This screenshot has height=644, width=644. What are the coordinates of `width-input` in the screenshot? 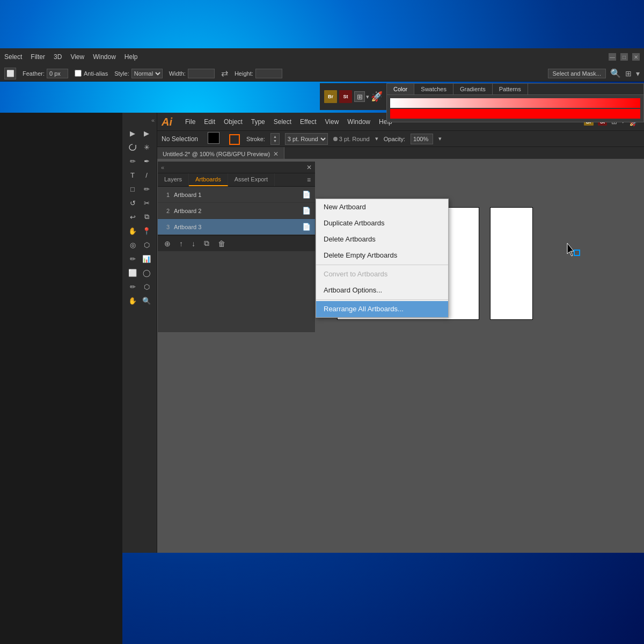 It's located at (201, 74).